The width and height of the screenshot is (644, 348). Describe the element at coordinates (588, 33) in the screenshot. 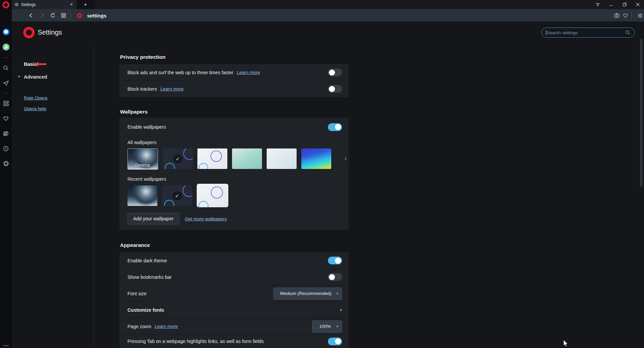

I see `search-settings-box` at that location.